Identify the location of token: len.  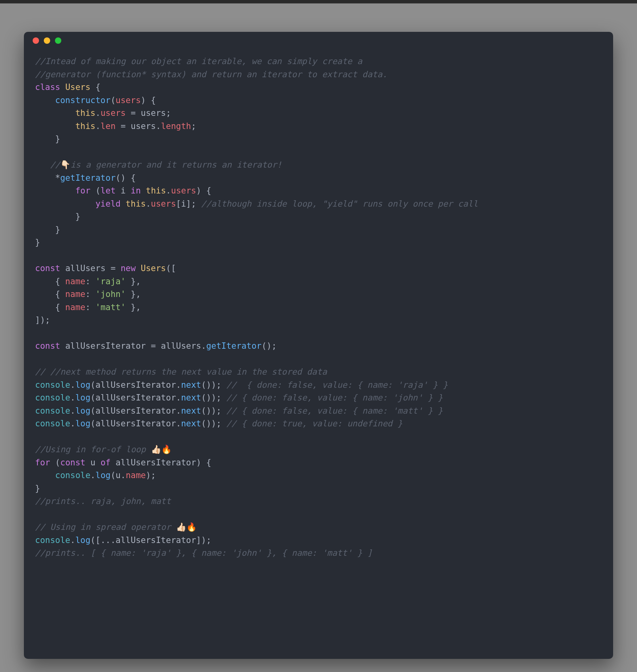
(108, 126).